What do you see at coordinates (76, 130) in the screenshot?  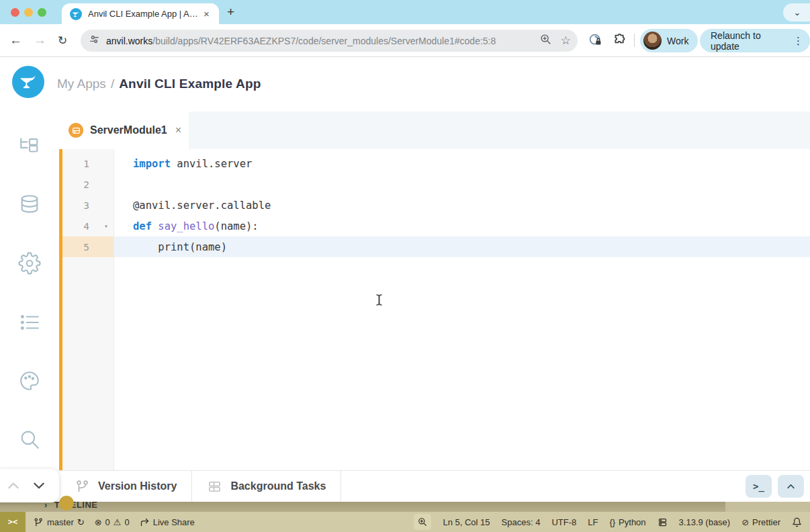 I see `server-module-icon` at bounding box center [76, 130].